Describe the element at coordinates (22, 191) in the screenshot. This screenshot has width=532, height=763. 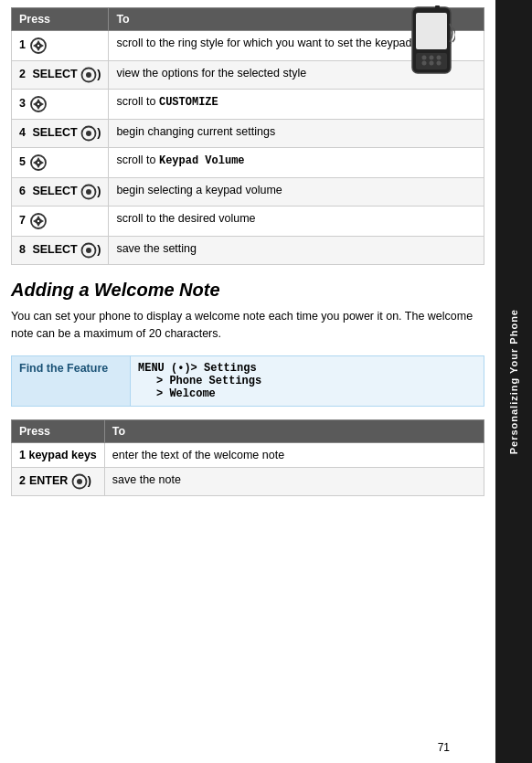
I see `row-number: 6` at that location.